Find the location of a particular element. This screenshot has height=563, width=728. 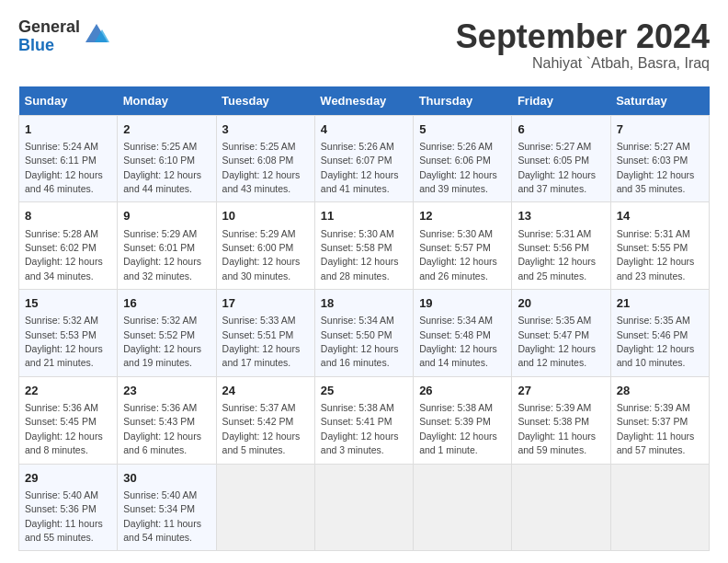

day-number: 3 is located at coordinates (266, 130).